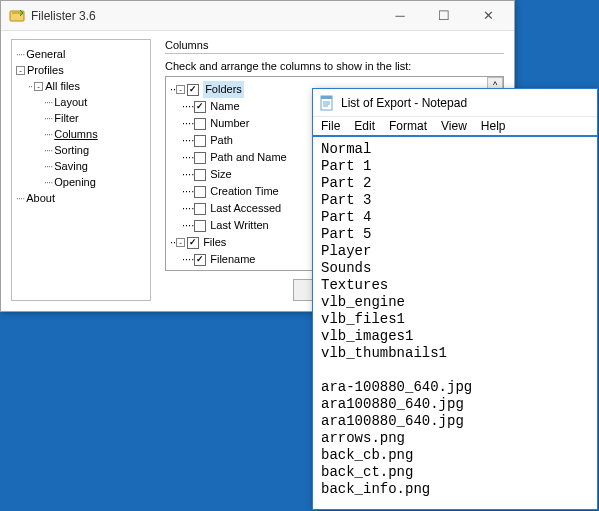  What do you see at coordinates (364, 126) in the screenshot?
I see `menu-edit: Edit` at bounding box center [364, 126].